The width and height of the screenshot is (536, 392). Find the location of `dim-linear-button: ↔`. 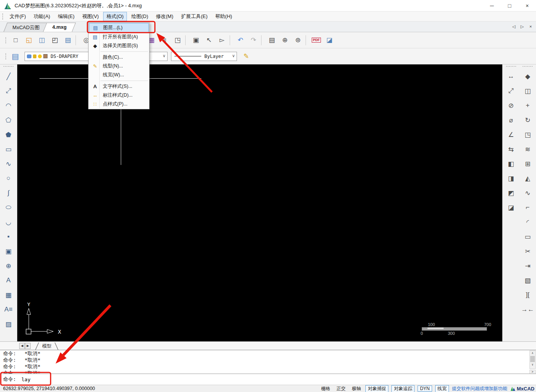

dim-linear-button: ↔ is located at coordinates (511, 76).